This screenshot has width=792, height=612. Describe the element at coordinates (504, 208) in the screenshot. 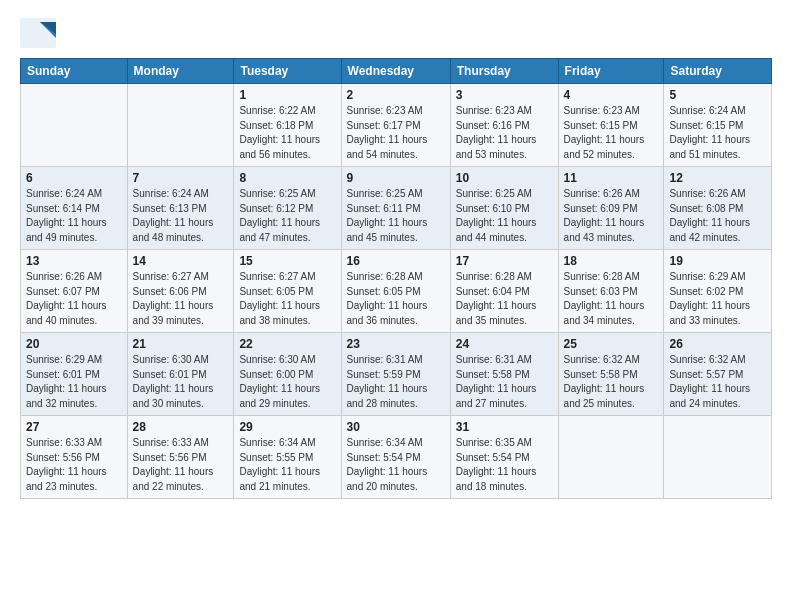

I see `calendar-cell: 10Sunrise: 6:25 AM Sunset: 6:10 PM Dayli…` at that location.